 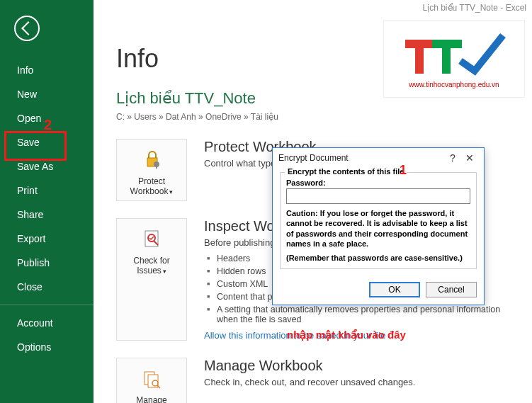 I want to click on password-label: Password:, so click(x=378, y=183).